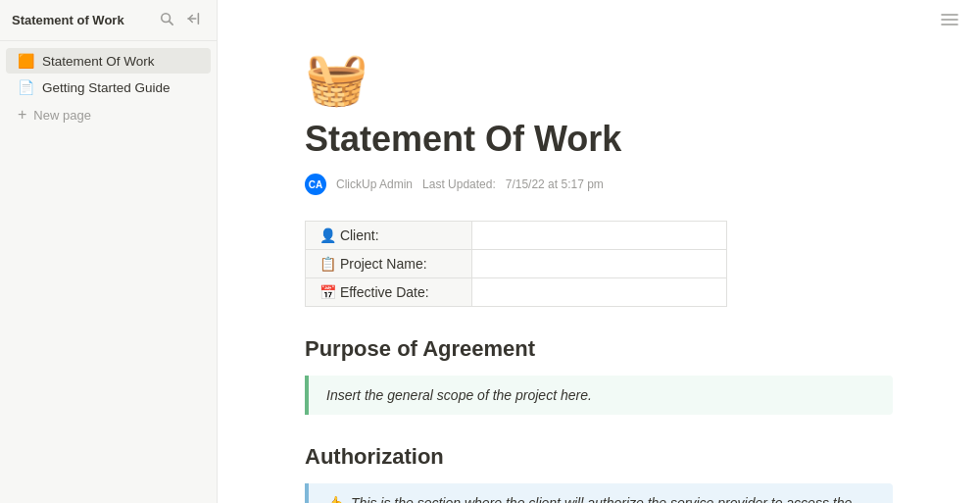  I want to click on sow-table-body: 👤 Client:📋 Project Name:📅 Effective Date…, so click(516, 265).